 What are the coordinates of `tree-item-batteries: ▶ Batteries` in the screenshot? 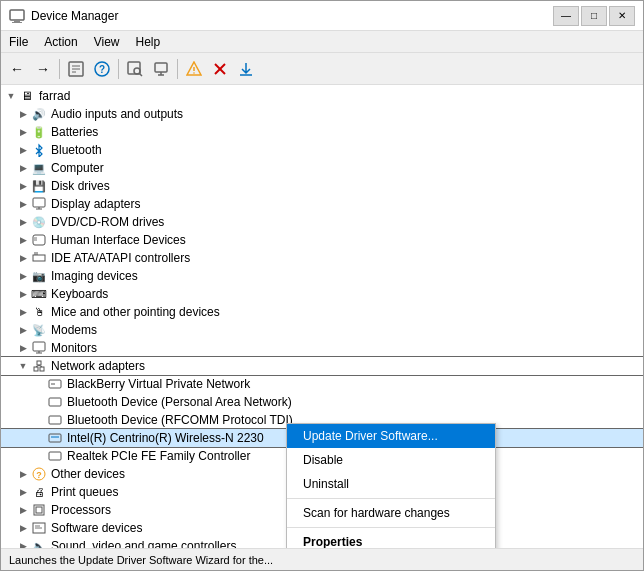 It's located at (322, 132).